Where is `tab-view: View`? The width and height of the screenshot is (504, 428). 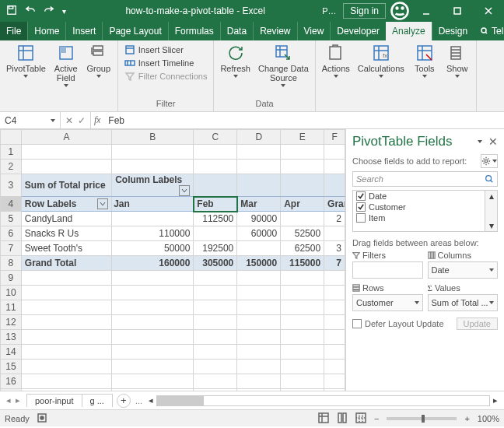 tab-view: View is located at coordinates (314, 31).